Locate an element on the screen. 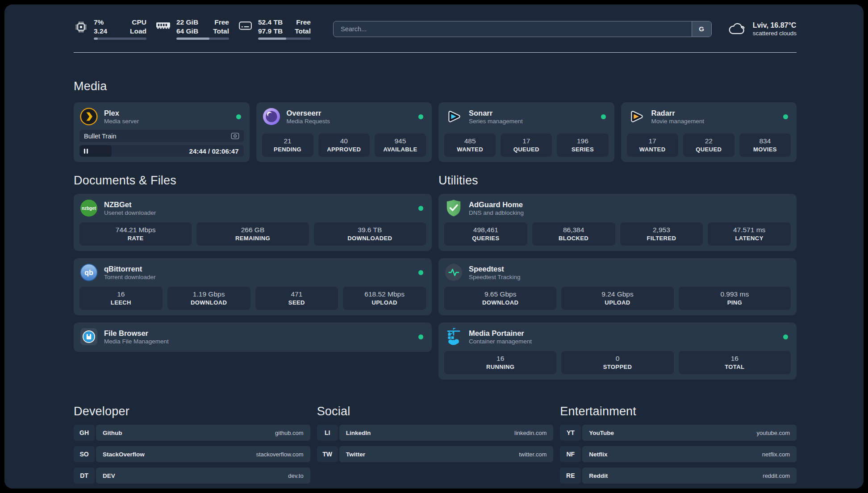 The height and width of the screenshot is (493, 868). memory-labels: FreeTotal is located at coordinates (221, 27).